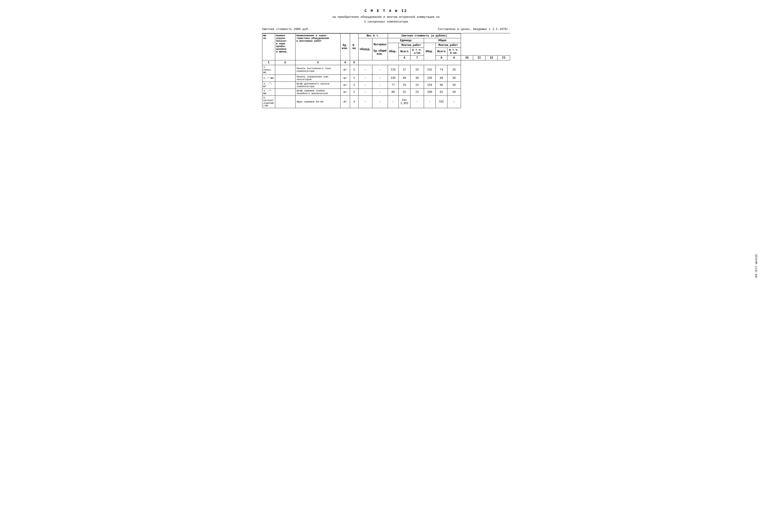 This screenshot has height=532, width=772. I want to click on row5-pos, so click(285, 102).